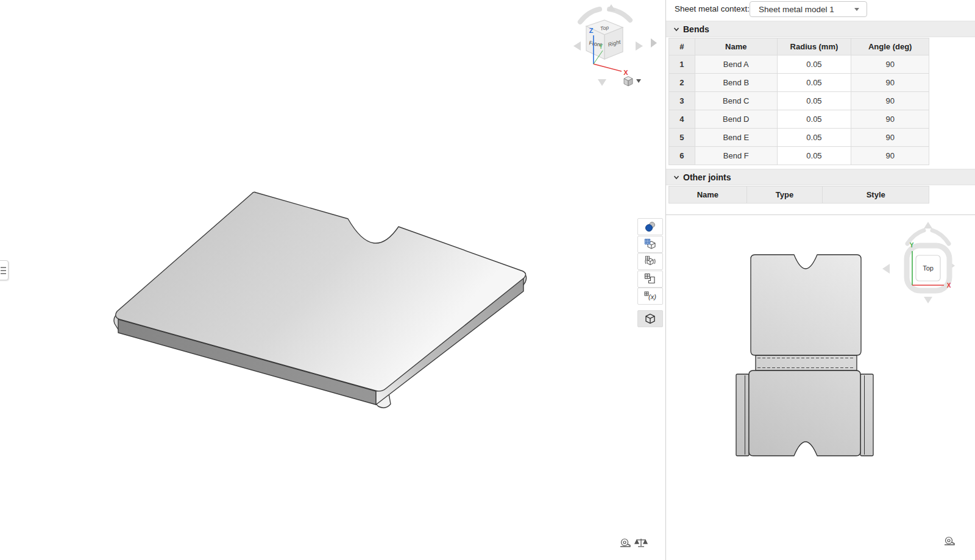  I want to click on bend-callouts-button: (x), so click(650, 296).